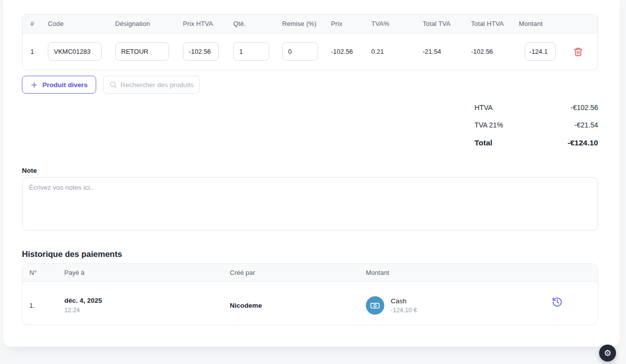 Image resolution: width=626 pixels, height=364 pixels. I want to click on payment-history-button, so click(557, 302).